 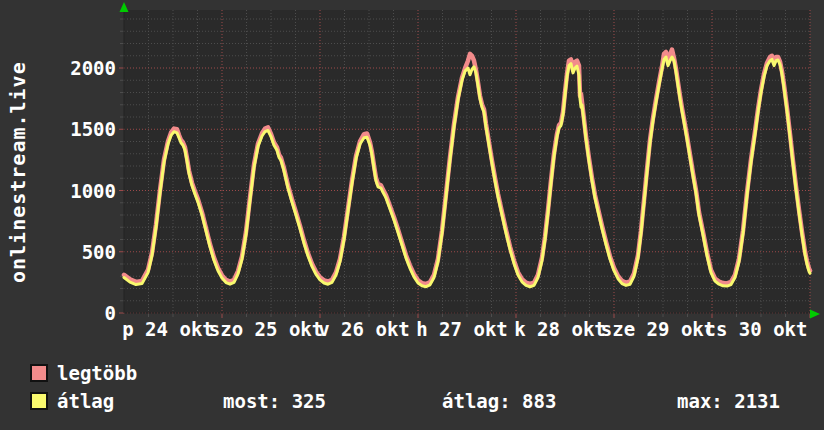 I want to click on y-axis-label: 1500, so click(x=58, y=129).